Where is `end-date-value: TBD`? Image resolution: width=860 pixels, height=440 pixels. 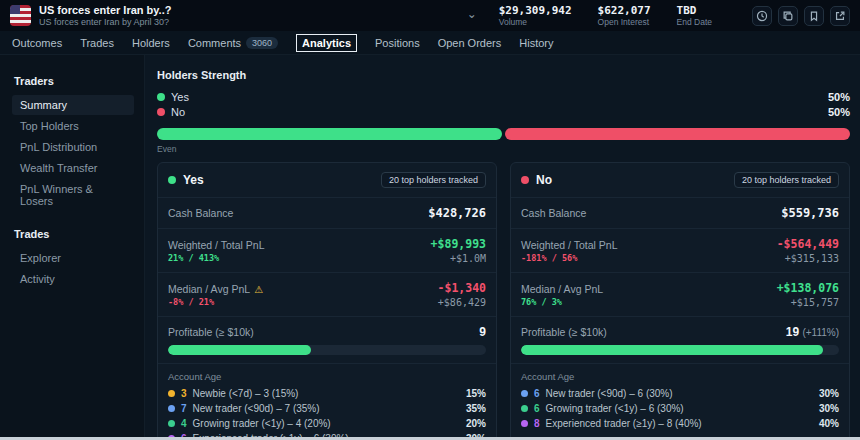 end-date-value: TBD is located at coordinates (694, 10).